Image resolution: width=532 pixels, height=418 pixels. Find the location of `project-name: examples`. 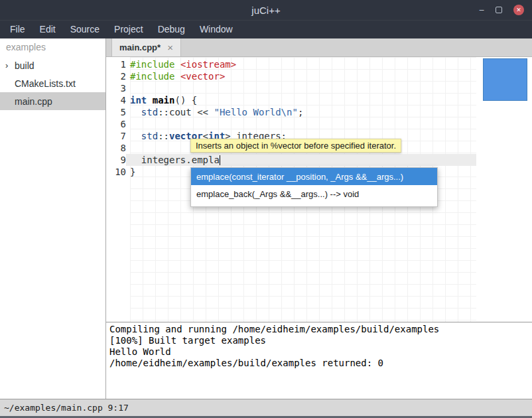

project-name: examples is located at coordinates (53, 48).